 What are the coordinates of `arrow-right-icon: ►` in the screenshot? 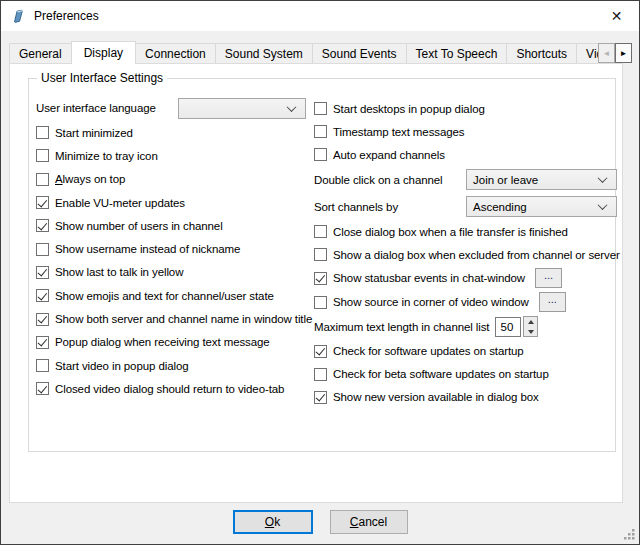 It's located at (624, 54).